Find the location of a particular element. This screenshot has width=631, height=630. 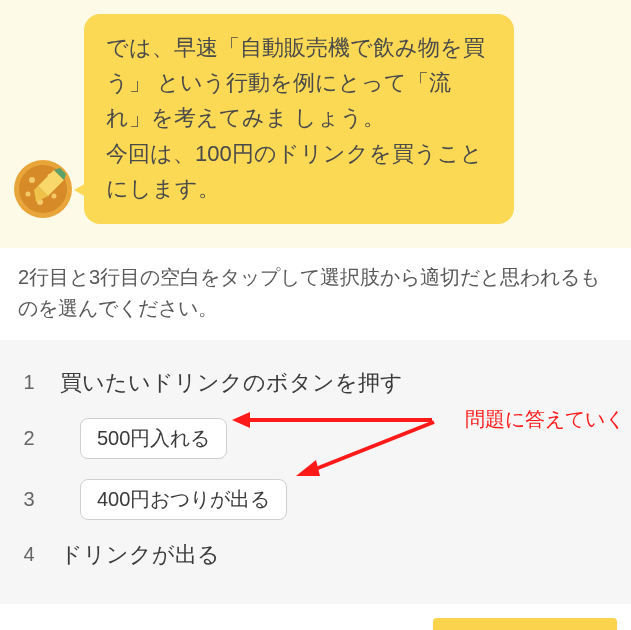

avatar-icon is located at coordinates (43, 189).